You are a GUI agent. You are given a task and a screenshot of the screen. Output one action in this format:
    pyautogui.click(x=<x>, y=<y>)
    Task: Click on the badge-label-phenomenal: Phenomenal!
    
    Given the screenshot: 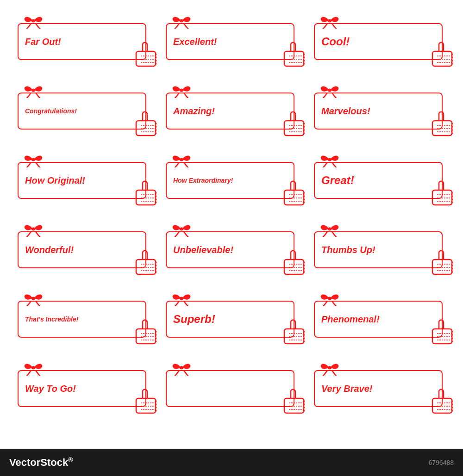 What is the action you would take?
    pyautogui.click(x=350, y=319)
    